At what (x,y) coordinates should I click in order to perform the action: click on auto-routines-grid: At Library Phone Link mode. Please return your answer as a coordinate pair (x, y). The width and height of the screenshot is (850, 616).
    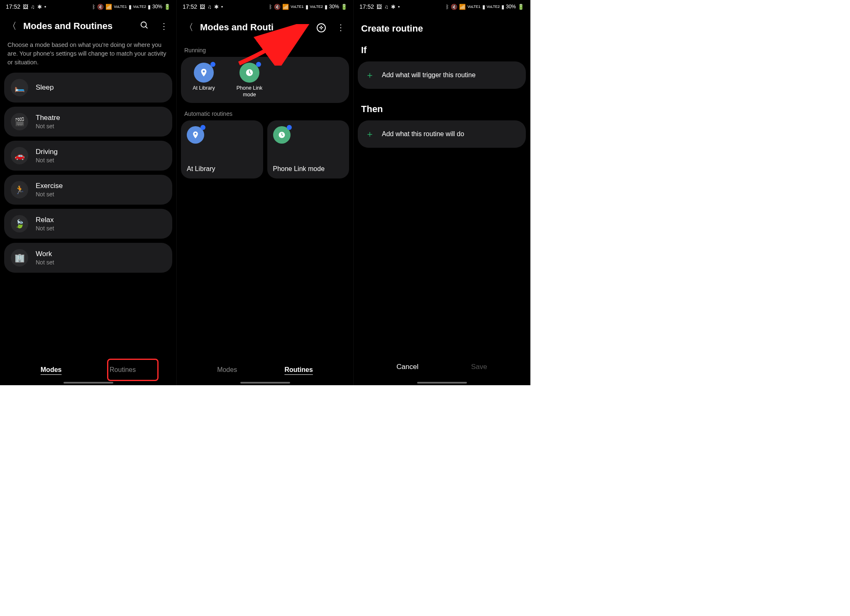
    Looking at the image, I should click on (265, 149).